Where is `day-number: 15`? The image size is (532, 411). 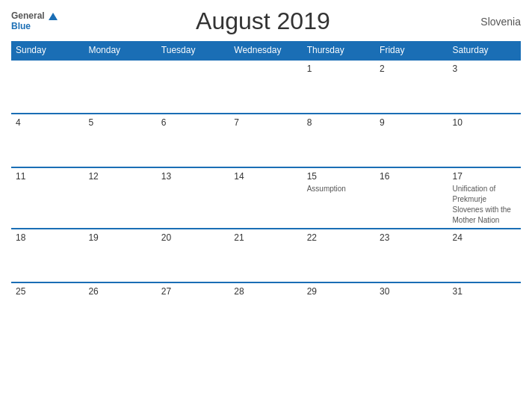 day-number: 15 is located at coordinates (339, 176).